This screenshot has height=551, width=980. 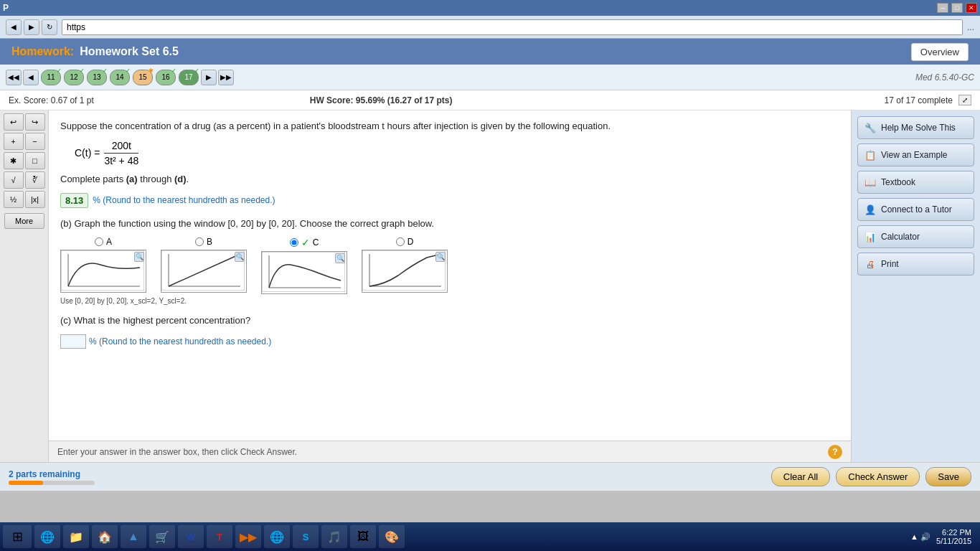 What do you see at coordinates (915, 128) in the screenshot?
I see `help-me-solve-btn: 🔧 Help Me Solve This` at bounding box center [915, 128].